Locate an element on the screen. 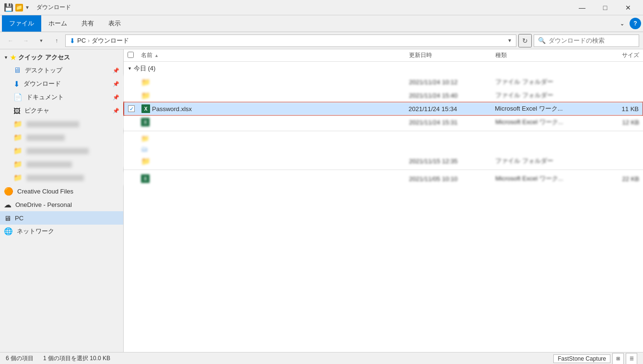 The image size is (643, 364). maximize-button: □ is located at coordinates (605, 8).